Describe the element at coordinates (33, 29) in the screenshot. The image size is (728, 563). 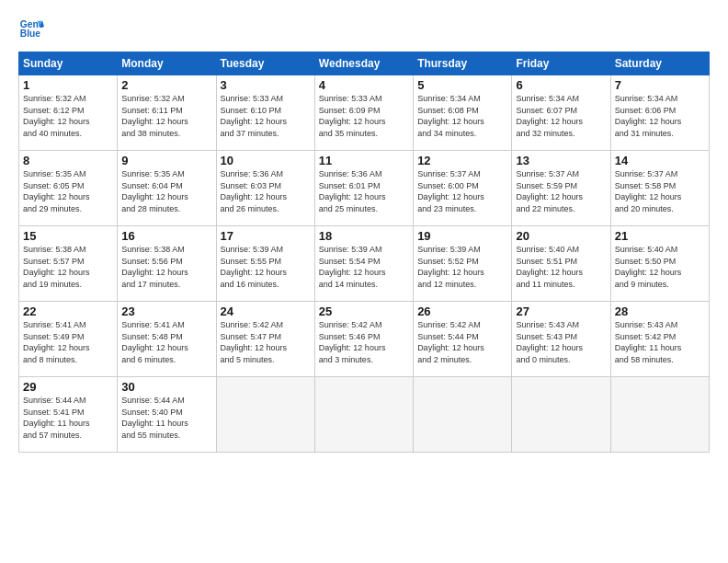
I see `logo: General Blue` at that location.